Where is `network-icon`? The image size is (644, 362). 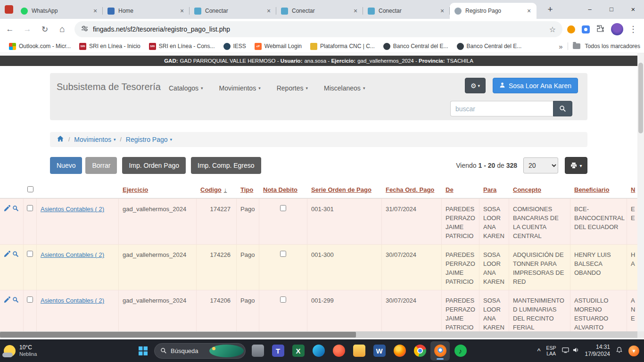 network-icon is located at coordinates (566, 351).